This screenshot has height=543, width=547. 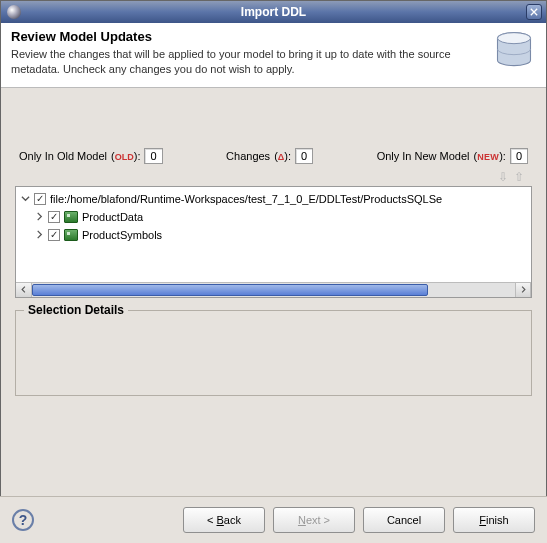 I want to click on changes-value: 0, so click(x=304, y=156).